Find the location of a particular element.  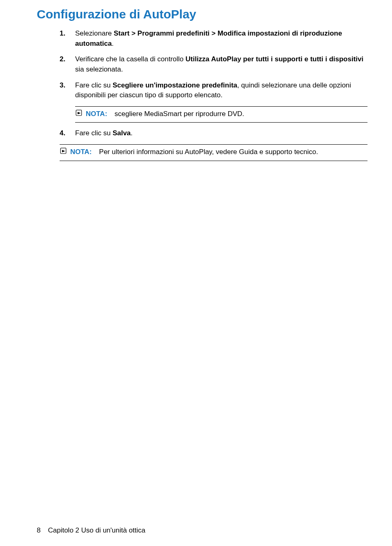

step-text: Selezionare Start > Programmi predefinit… is located at coordinates (221, 38).